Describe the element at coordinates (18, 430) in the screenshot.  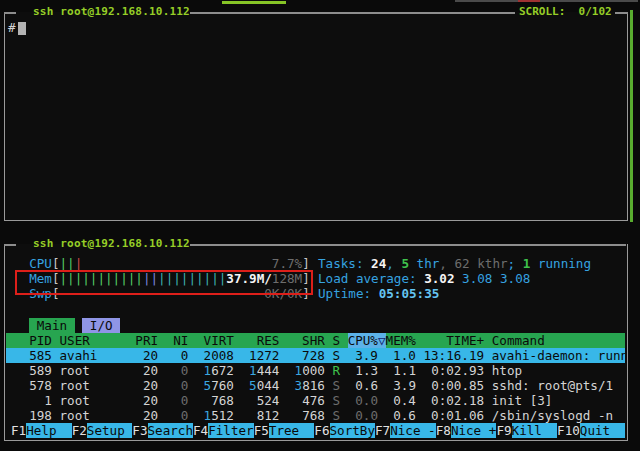
I see `fkey-number: F1` at that location.